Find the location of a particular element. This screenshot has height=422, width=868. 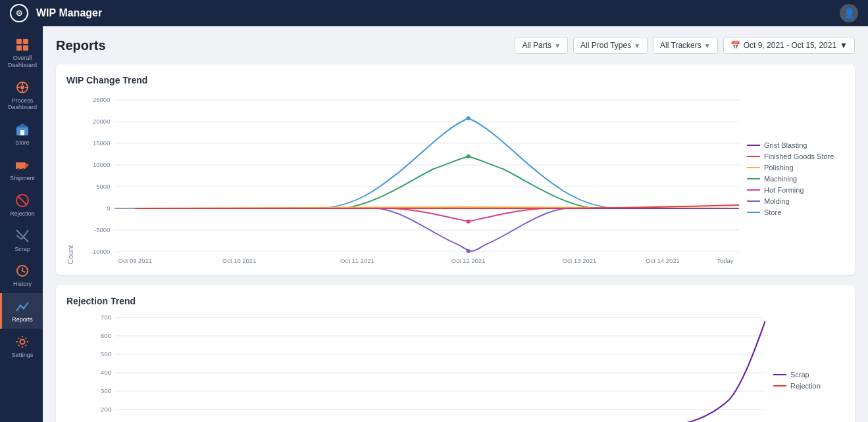

sidebar-label-reports: Reports is located at coordinates (22, 319).